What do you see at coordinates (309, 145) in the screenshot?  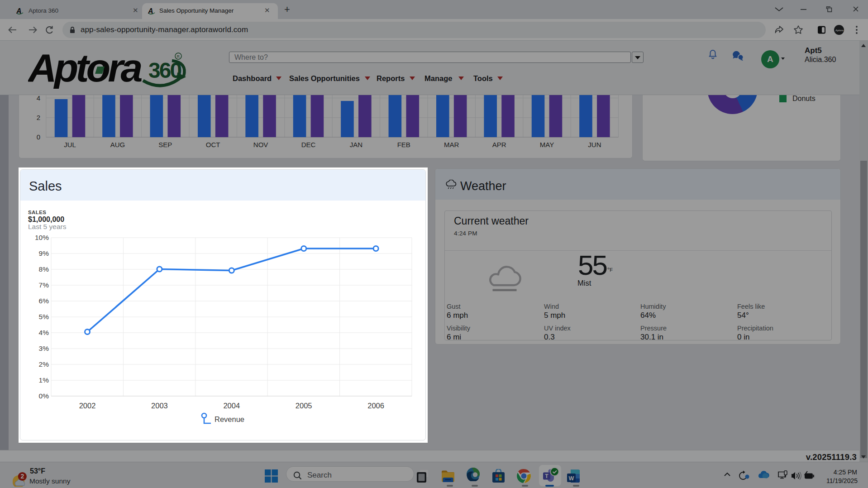 I see `svg-text: DEC` at bounding box center [309, 145].